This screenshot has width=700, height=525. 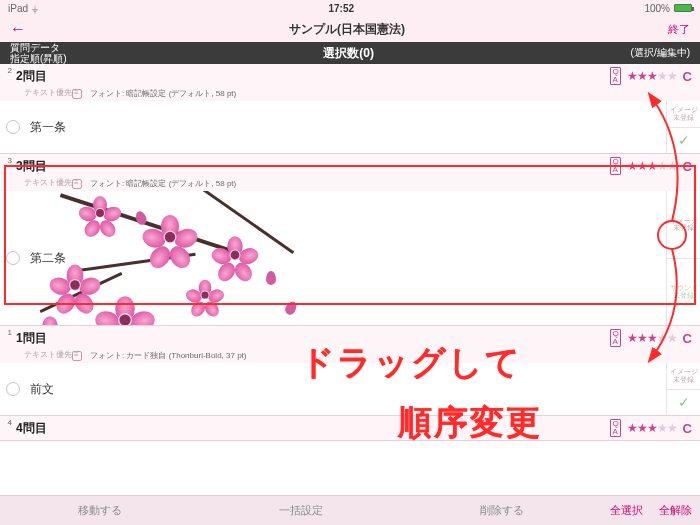 I want to click on batch-button: 一括設定, so click(x=302, y=510).